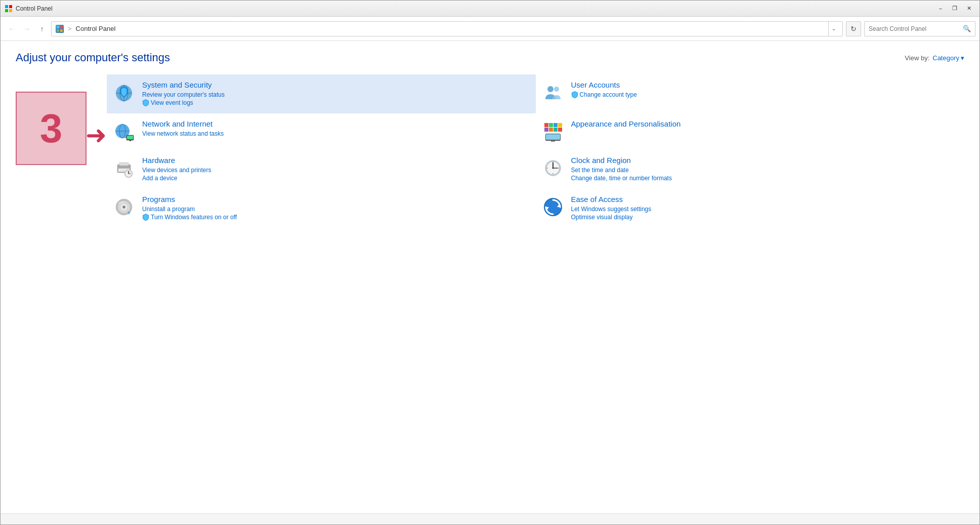 Image resolution: width=980 pixels, height=525 pixels. I want to click on search-input, so click(916, 29).